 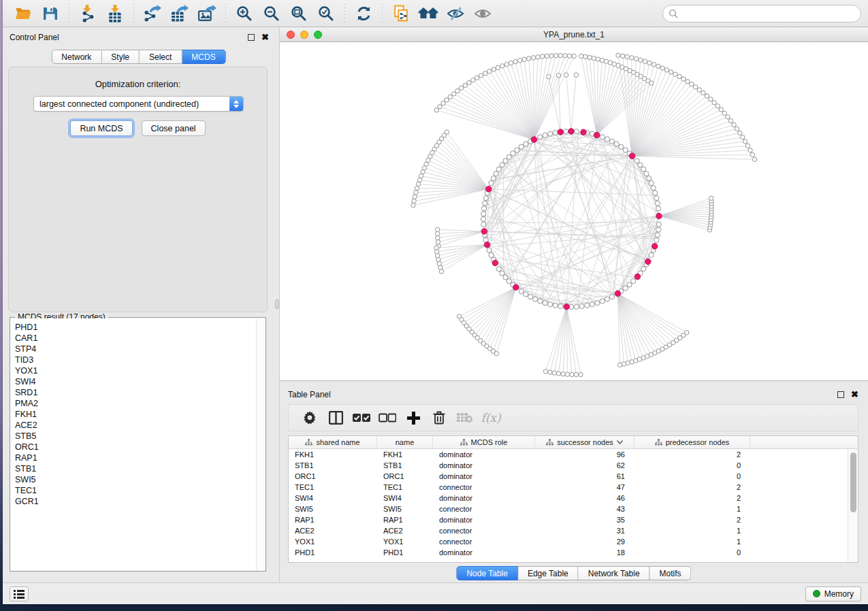 What do you see at coordinates (383, 14) in the screenshot?
I see `toolbar-separator` at bounding box center [383, 14].